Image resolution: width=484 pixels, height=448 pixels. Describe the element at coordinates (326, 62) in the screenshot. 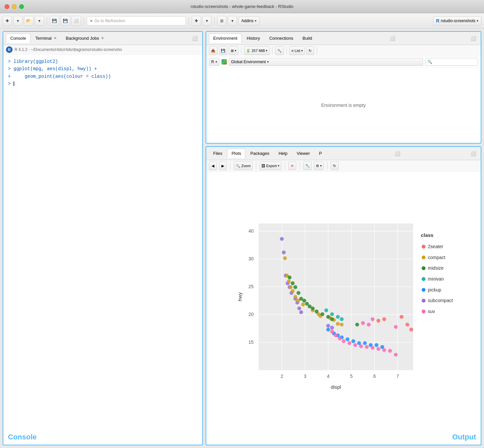

I see `environment-selector: Global Environment ▾` at that location.